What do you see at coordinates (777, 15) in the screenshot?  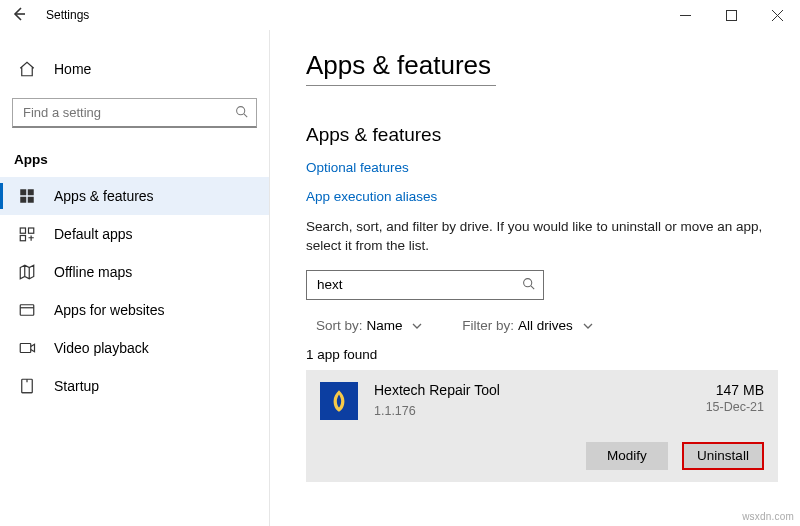 I see `close-button` at bounding box center [777, 15].